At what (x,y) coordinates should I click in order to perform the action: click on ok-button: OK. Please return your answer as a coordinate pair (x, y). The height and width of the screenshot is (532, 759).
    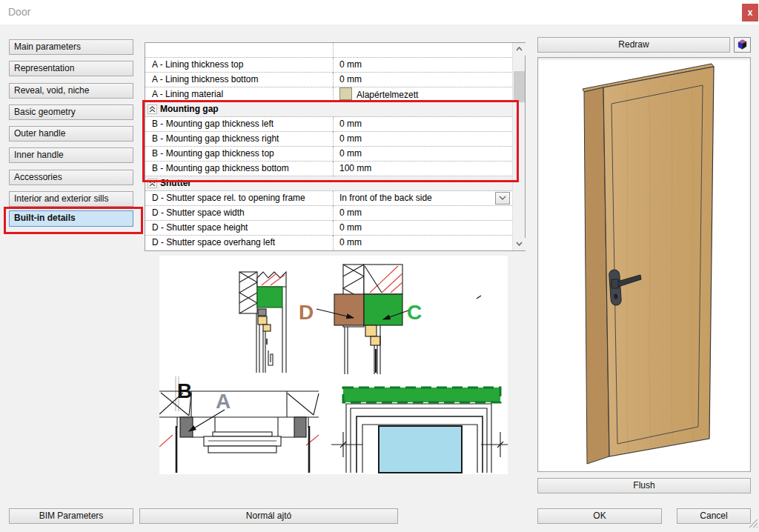
    Looking at the image, I should click on (600, 516).